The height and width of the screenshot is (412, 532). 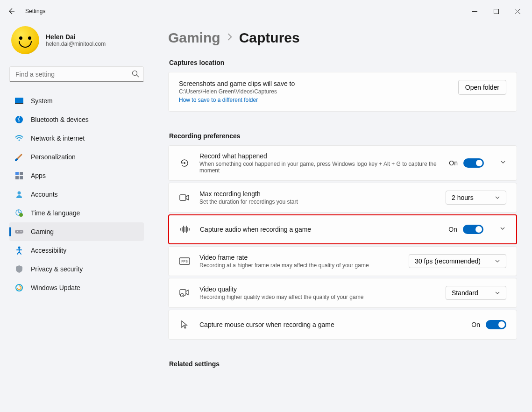 What do you see at coordinates (194, 38) in the screenshot?
I see `breadcrumb-parent: Gaming` at bounding box center [194, 38].